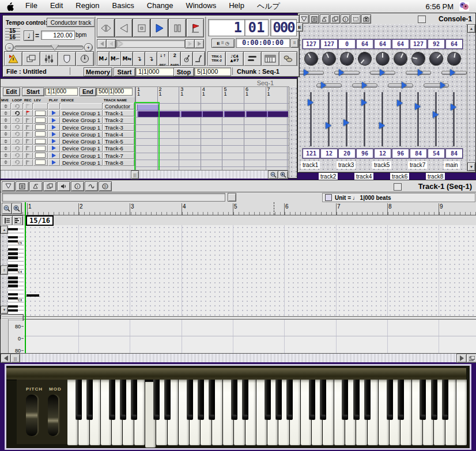 The height and width of the screenshot is (451, 476). What do you see at coordinates (329, 153) in the screenshot?
I see `console-bottom-value-2: 12` at bounding box center [329, 153].